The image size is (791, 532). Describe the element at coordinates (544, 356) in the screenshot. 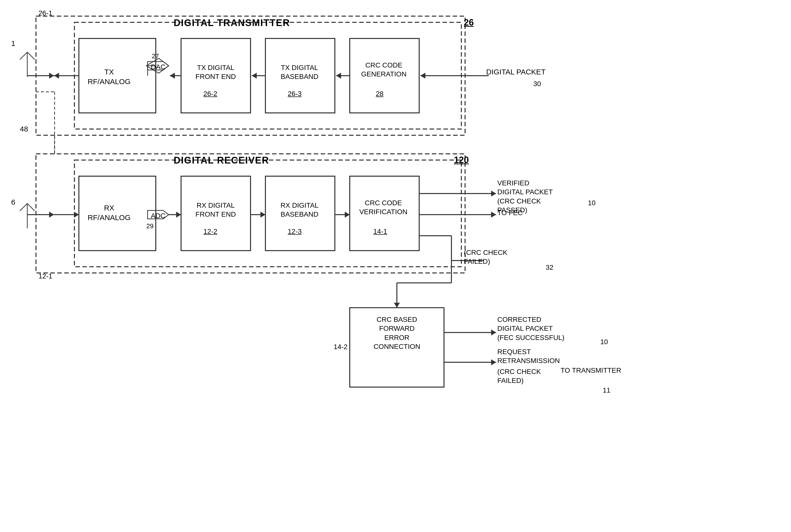

I see `retransmission-label: REQUESTRETRANSMISSION` at that location.